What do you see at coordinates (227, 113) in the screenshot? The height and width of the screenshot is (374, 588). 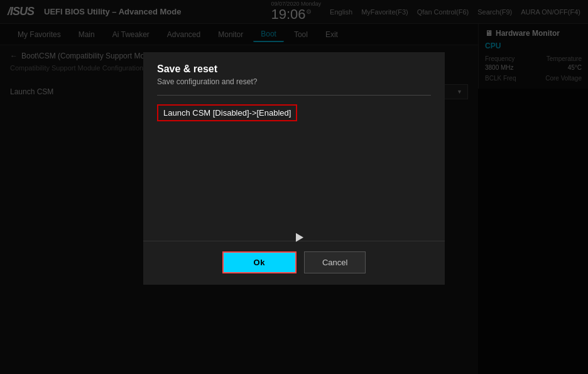 I see `dialog-change-text: Launch CSM [Disabled]->[Enabled]` at bounding box center [227, 113].